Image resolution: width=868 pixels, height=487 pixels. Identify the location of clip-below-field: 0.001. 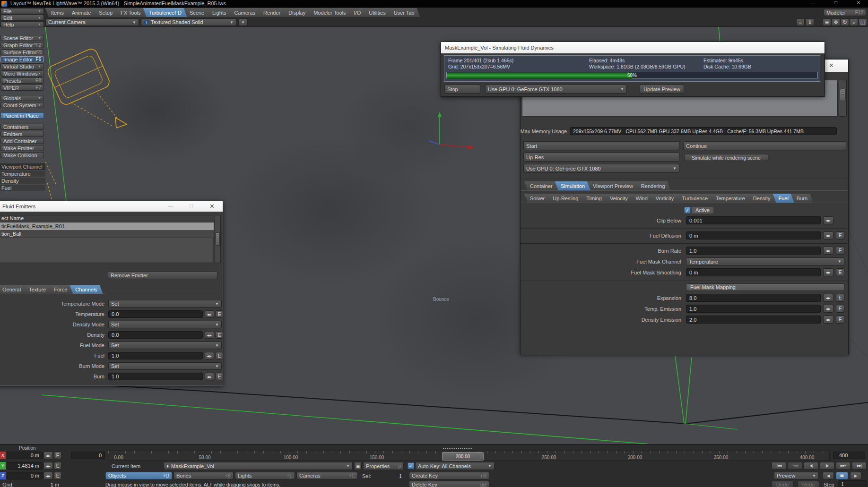
(754, 220).